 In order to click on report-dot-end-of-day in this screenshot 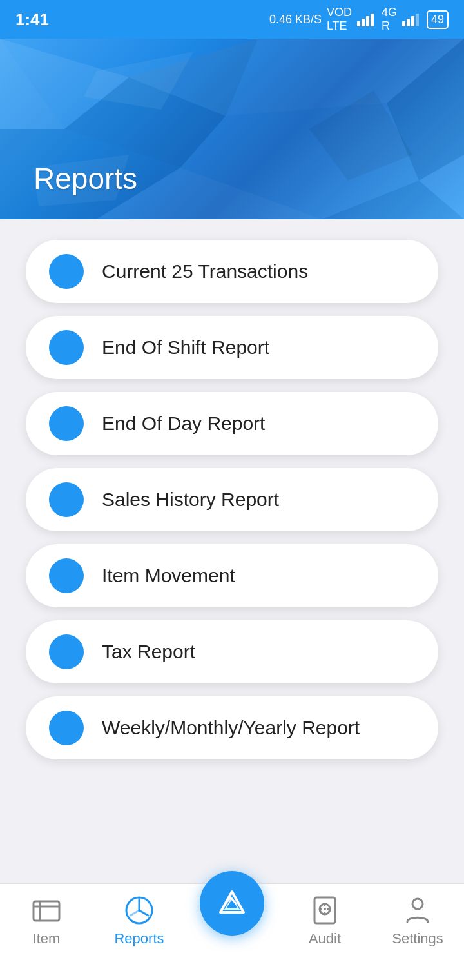, I will do `click(66, 424)`.